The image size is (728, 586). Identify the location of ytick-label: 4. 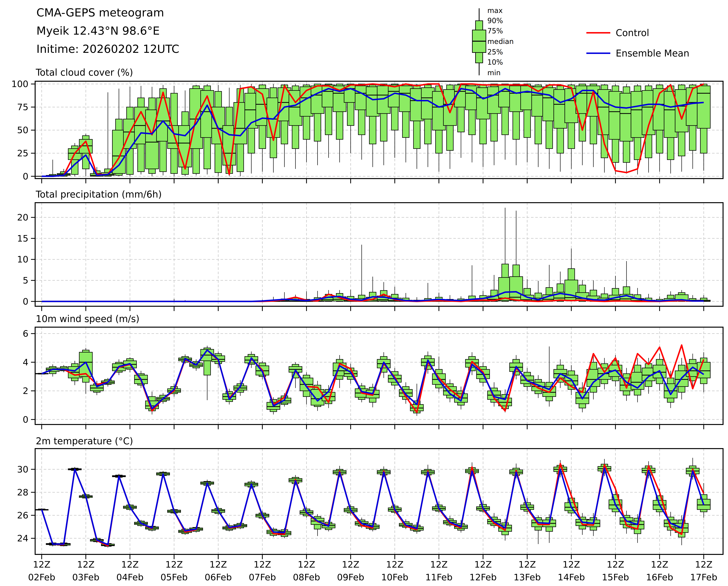
(26, 362).